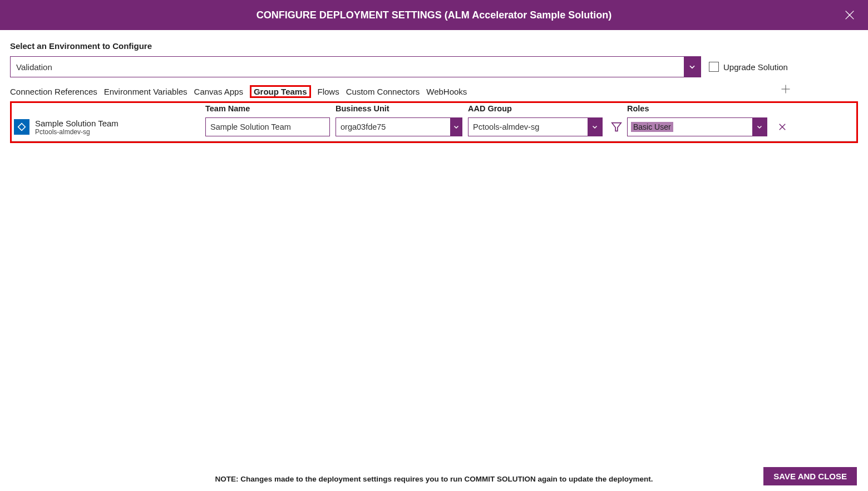 Image resolution: width=868 pixels, height=491 pixels. What do you see at coordinates (268, 127) in the screenshot?
I see `team-name-field` at bounding box center [268, 127].